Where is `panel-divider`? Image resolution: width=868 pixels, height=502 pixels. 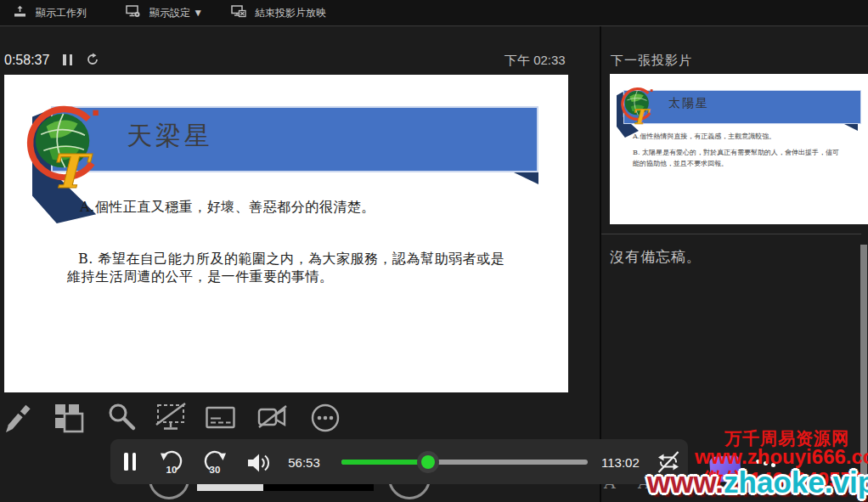 panel-divider is located at coordinates (600, 264).